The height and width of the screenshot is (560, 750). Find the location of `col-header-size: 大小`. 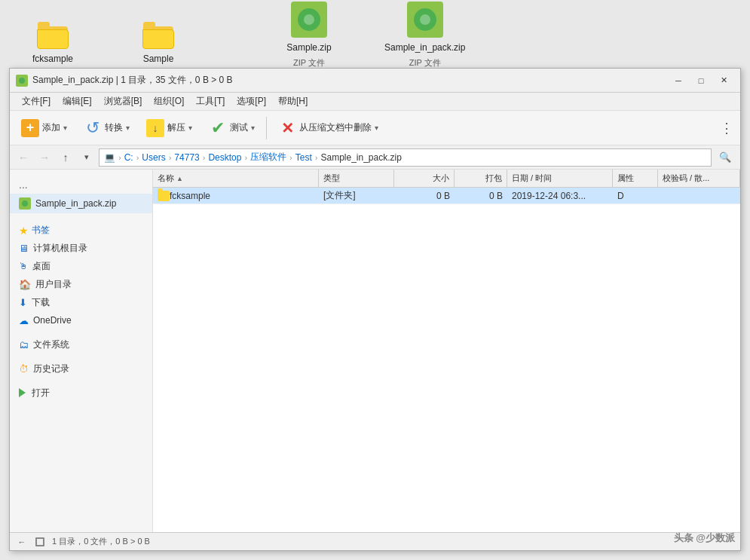

col-header-size: 大小 is located at coordinates (424, 178).